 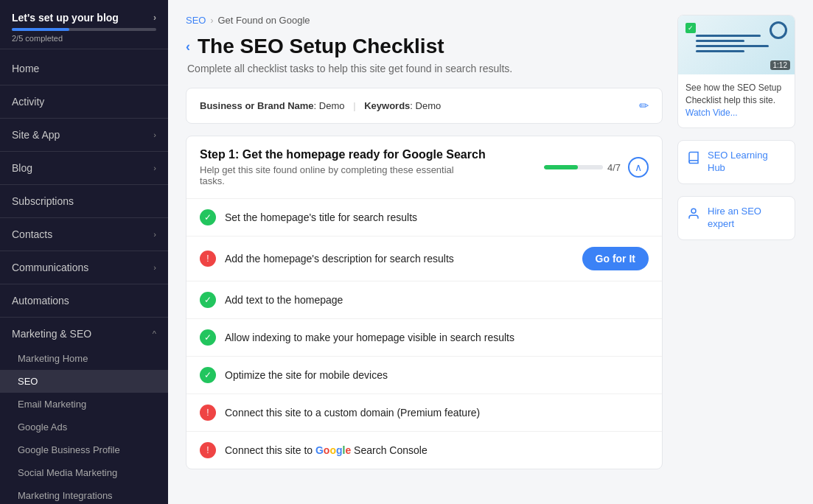 What do you see at coordinates (712, 113) in the screenshot?
I see `watch-video-link: Watch Vide...` at bounding box center [712, 113].